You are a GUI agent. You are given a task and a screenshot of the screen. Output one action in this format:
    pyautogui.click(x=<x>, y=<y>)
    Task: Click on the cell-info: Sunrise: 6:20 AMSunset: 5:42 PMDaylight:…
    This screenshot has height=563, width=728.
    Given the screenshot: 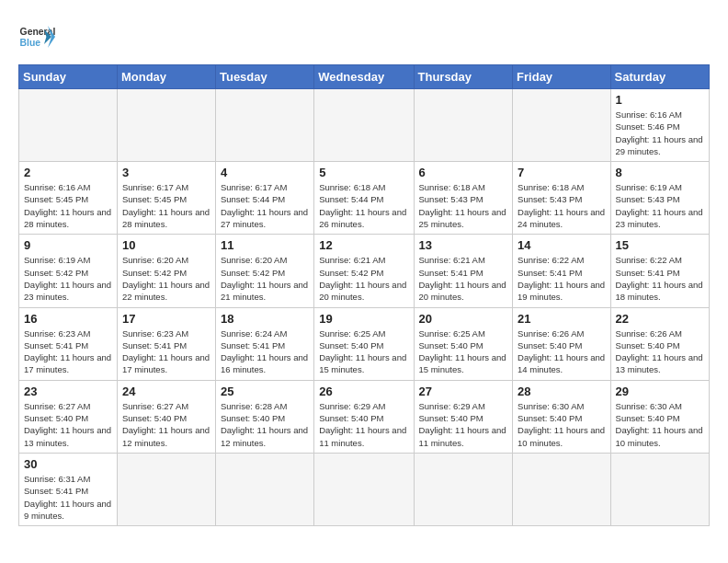 What is the action you would take?
    pyautogui.click(x=265, y=278)
    